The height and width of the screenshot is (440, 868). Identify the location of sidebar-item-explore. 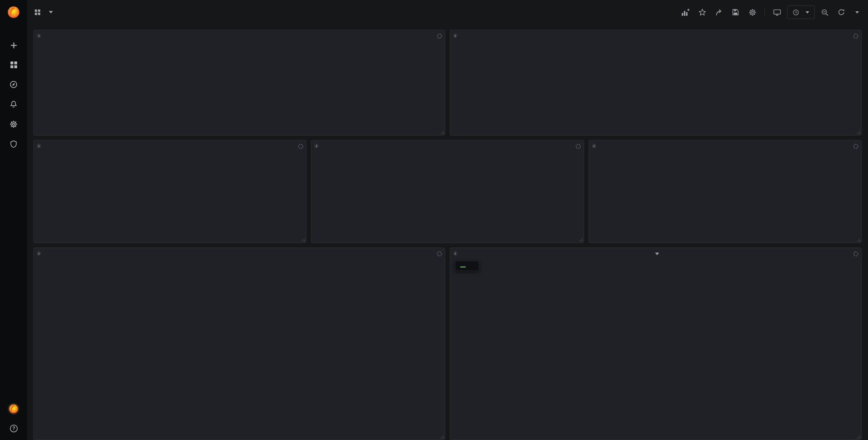
(14, 84).